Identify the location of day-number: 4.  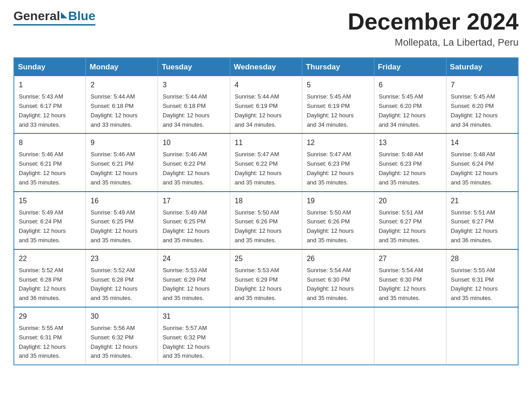
(266, 85).